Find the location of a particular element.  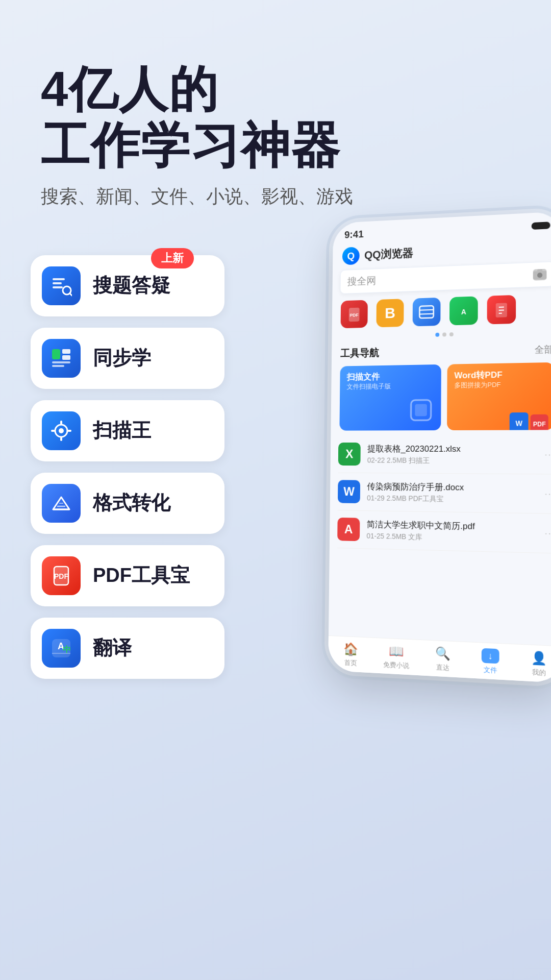

feature-item-scan-king: 扫描王 is located at coordinates (128, 431).